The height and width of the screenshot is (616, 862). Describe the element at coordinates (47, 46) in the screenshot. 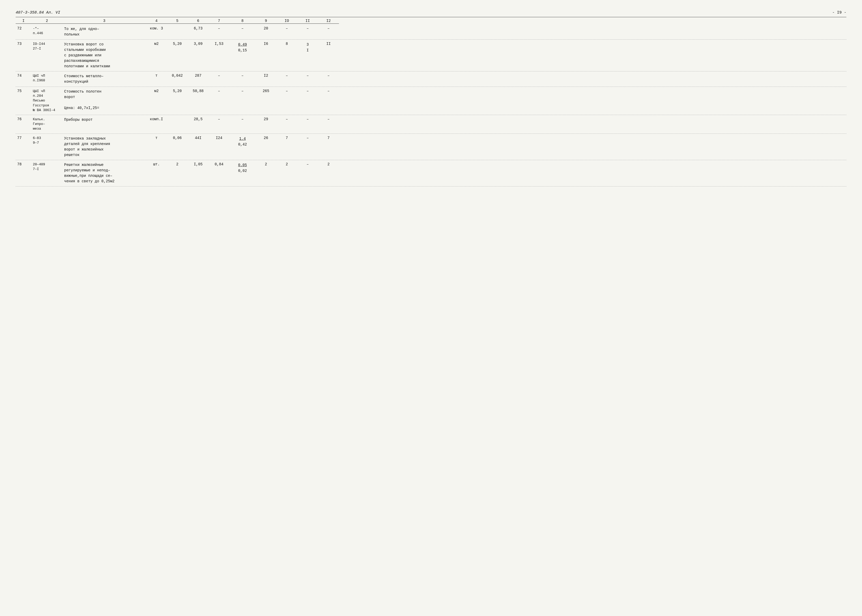

I see `row-ref: IO–I44 27–I` at that location.